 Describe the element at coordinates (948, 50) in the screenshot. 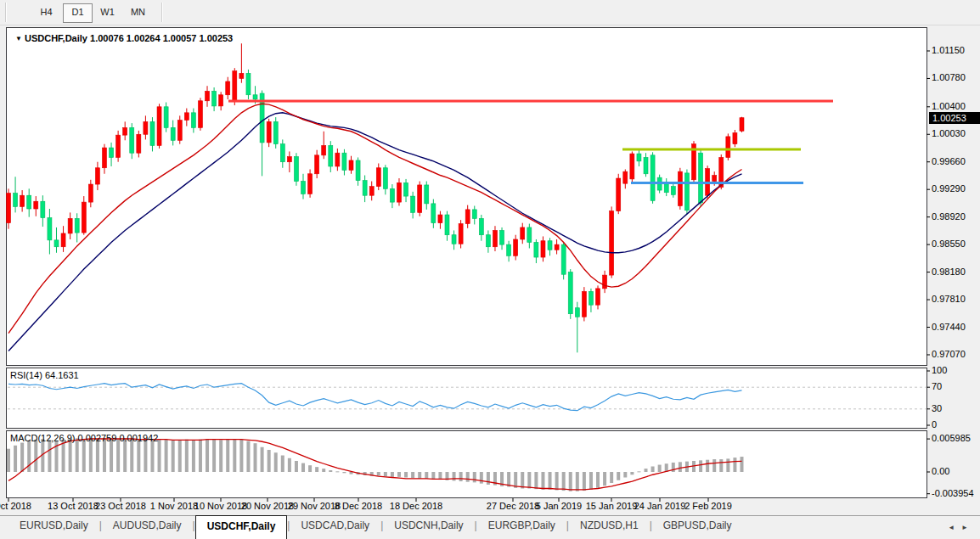

I see `price-axis-label: 1.01150` at that location.